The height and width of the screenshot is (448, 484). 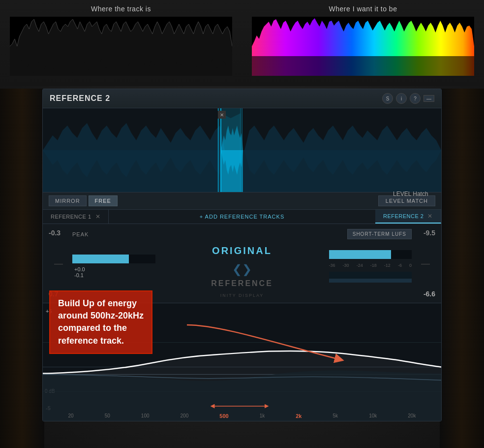 What do you see at coordinates (71, 416) in the screenshot?
I see `freq-20: 20` at bounding box center [71, 416].